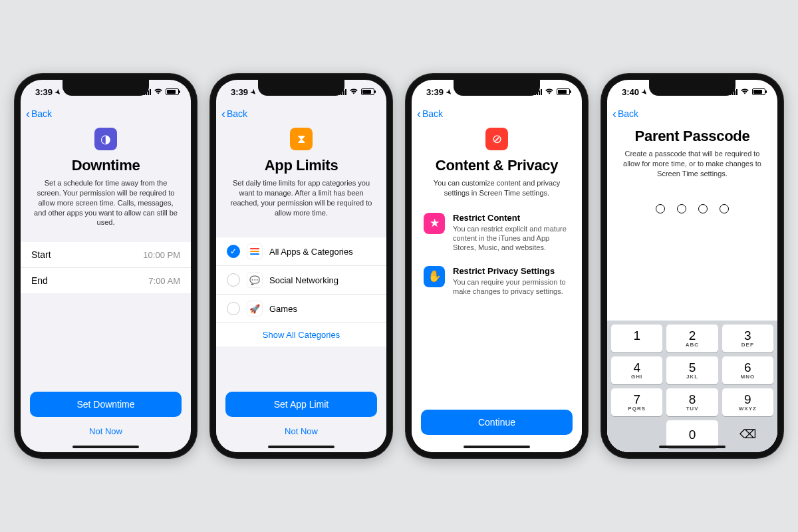 Image resolution: width=798 pixels, height=532 pixels. What do you see at coordinates (692, 370) in the screenshot?
I see `key-5: 5JKL` at bounding box center [692, 370].